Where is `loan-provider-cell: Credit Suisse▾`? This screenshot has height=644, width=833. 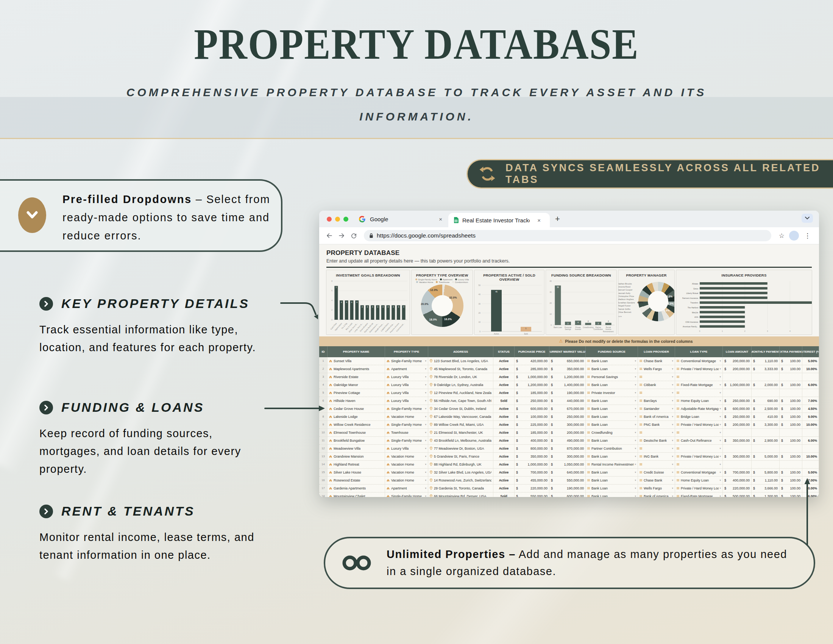
loan-provider-cell: Credit Suisse▾ is located at coordinates (657, 472).